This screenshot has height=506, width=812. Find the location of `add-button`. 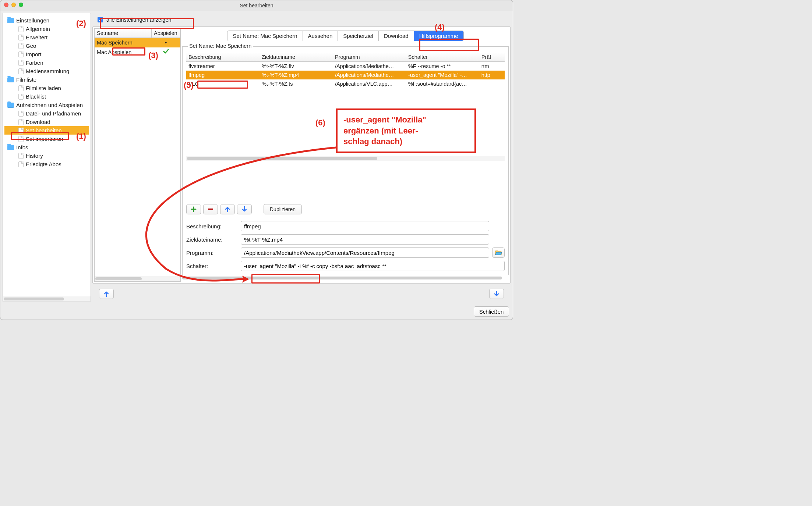

add-button is located at coordinates (194, 209).